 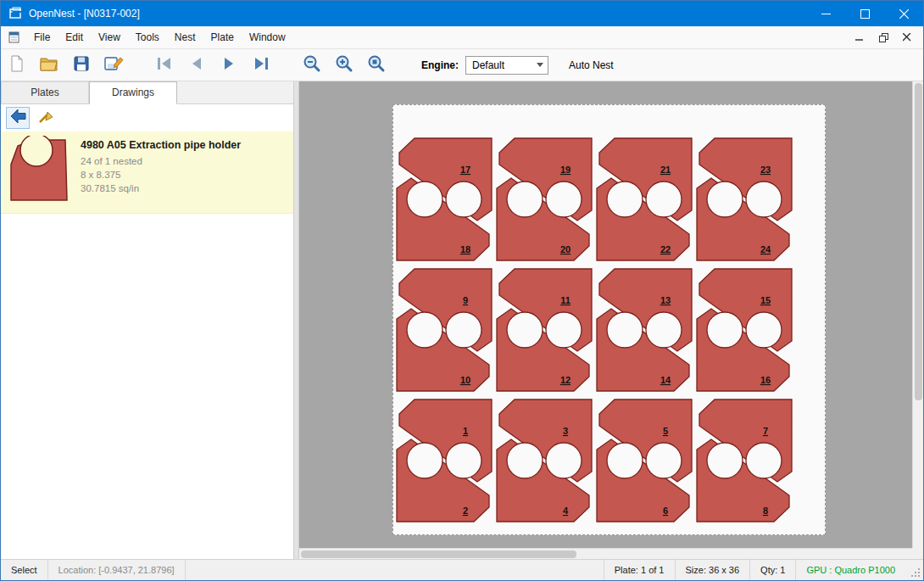 What do you see at coordinates (15, 14) in the screenshot?
I see `app-icon` at bounding box center [15, 14].